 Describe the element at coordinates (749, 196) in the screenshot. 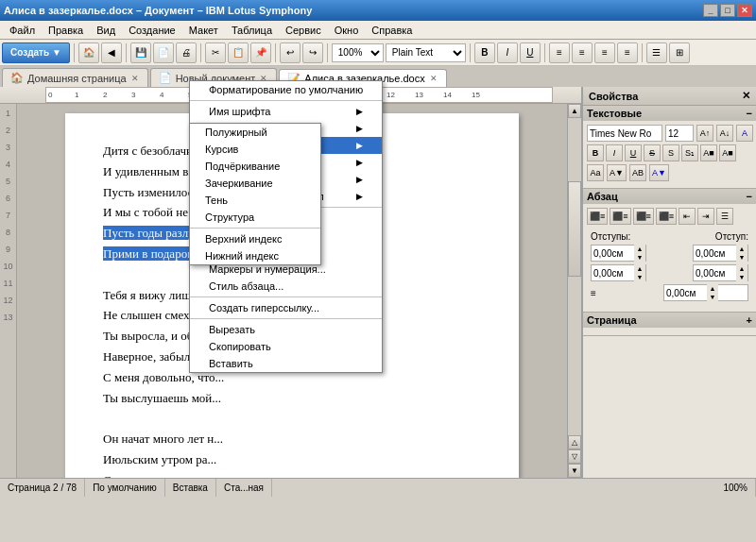

I see `paragraph-section-collapse: −` at that location.